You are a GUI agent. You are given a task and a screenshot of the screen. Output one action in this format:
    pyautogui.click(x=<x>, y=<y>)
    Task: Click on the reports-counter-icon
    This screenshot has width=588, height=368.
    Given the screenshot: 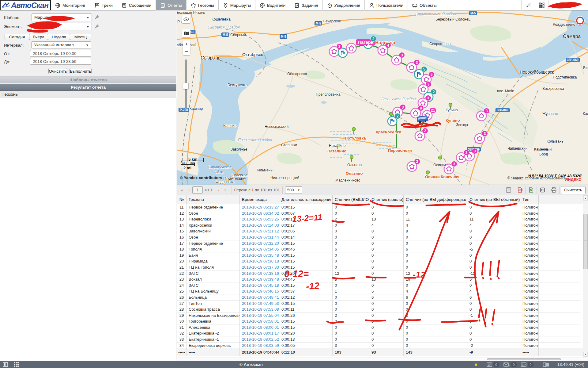 What is the action you would take?
    pyautogui.click(x=489, y=364)
    